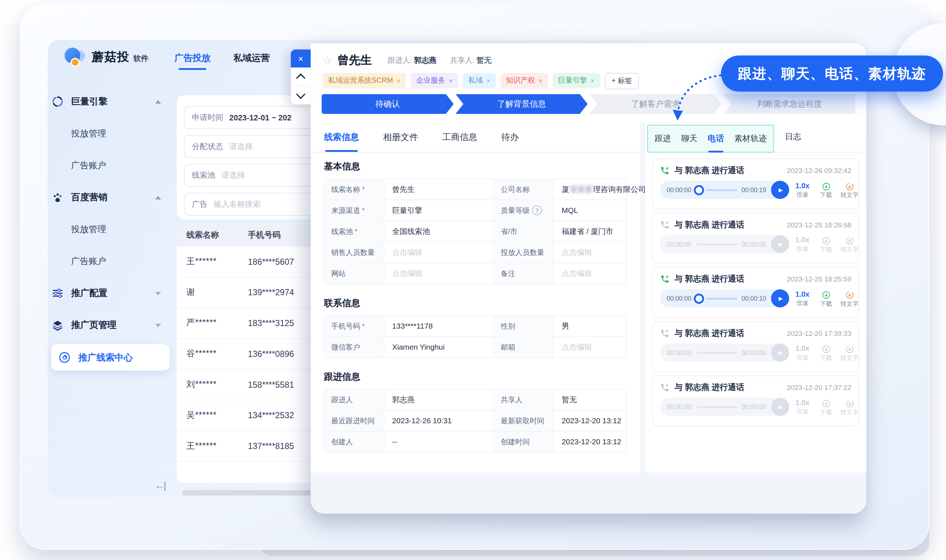  Describe the element at coordinates (439, 232) in the screenshot. I see `lead-pool-value: 全国线索池` at that location.